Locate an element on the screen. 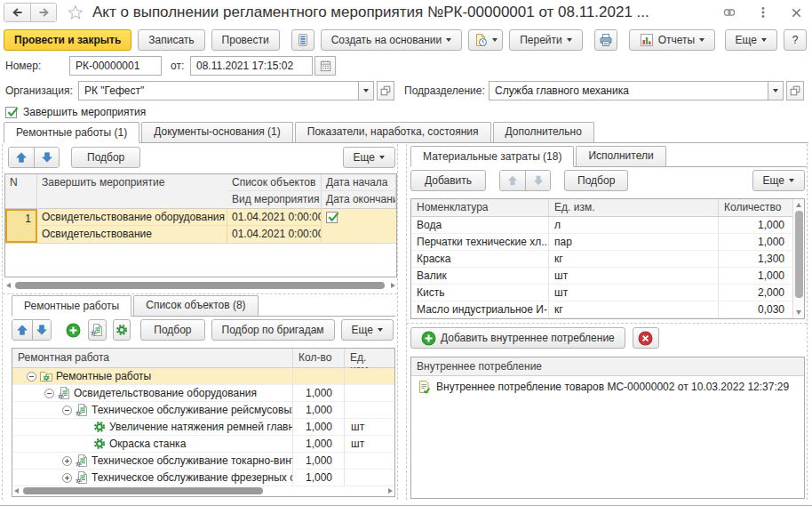 This screenshot has height=506, width=812. tab-repair-works: Ремонтные работы (1) is located at coordinates (71, 133).